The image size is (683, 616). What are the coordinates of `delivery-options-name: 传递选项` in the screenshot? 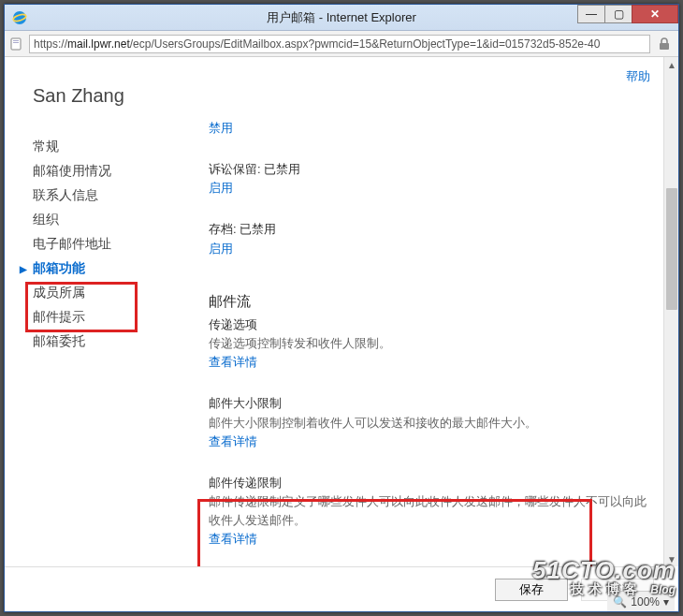 It's located at (428, 325).